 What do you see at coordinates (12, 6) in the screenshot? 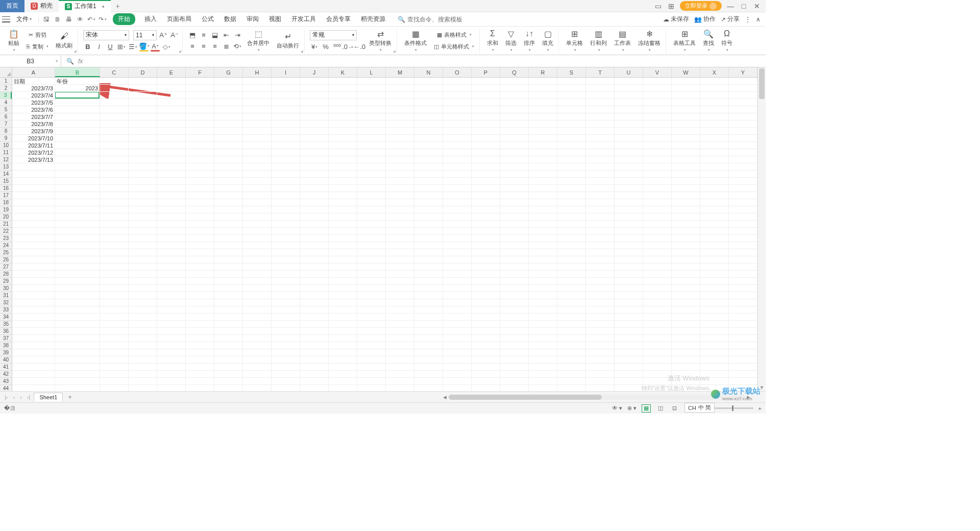
I see `tab-home: 首页` at bounding box center [12, 6].